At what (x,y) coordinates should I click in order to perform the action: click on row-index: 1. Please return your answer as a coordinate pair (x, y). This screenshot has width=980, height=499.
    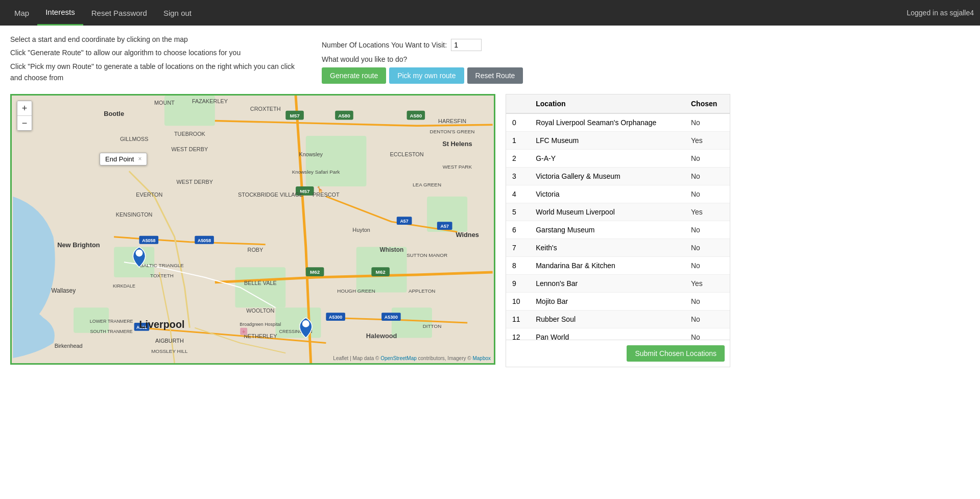
    Looking at the image, I should click on (518, 140).